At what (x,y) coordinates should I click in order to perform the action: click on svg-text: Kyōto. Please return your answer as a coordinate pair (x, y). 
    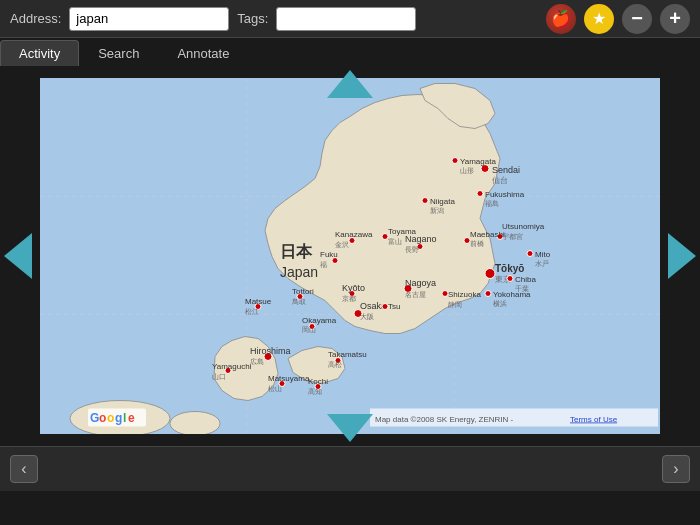
    Looking at the image, I should click on (354, 288).